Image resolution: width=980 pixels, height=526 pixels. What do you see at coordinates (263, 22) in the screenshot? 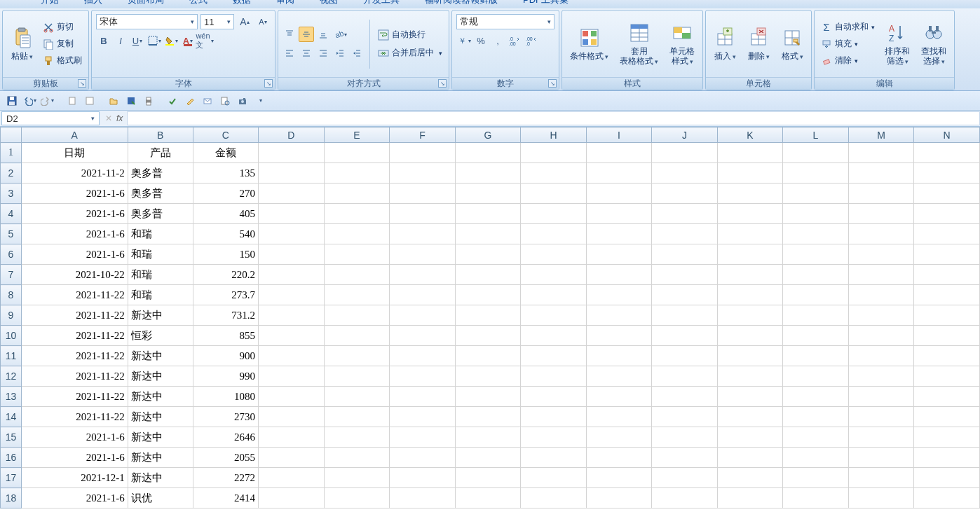
I see `decrease-font-button: A▾` at bounding box center [263, 22].